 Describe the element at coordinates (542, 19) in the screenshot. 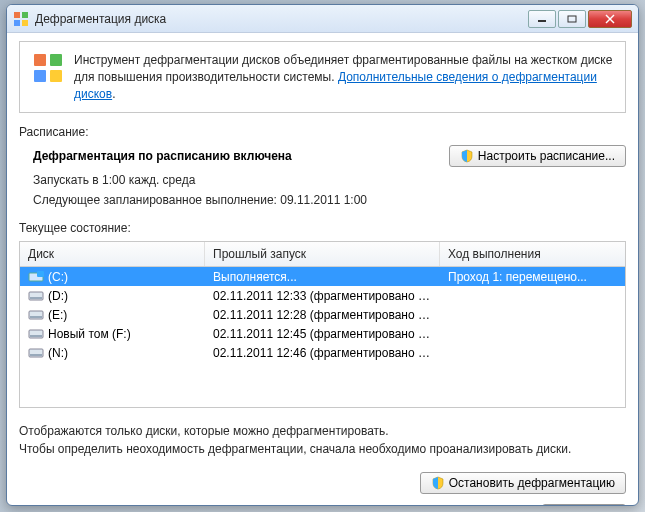

I see `minimize-button` at that location.